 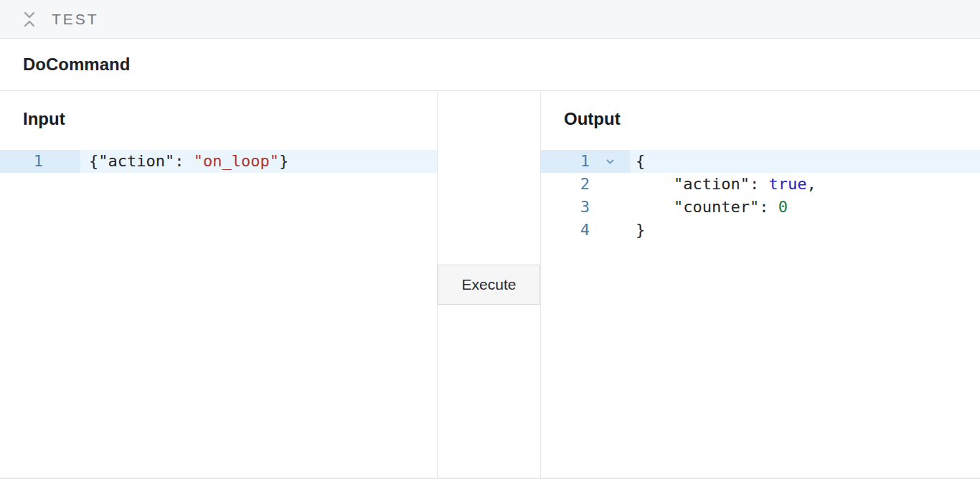 What do you see at coordinates (565, 207) in the screenshot?
I see `line-number: 3` at bounding box center [565, 207].